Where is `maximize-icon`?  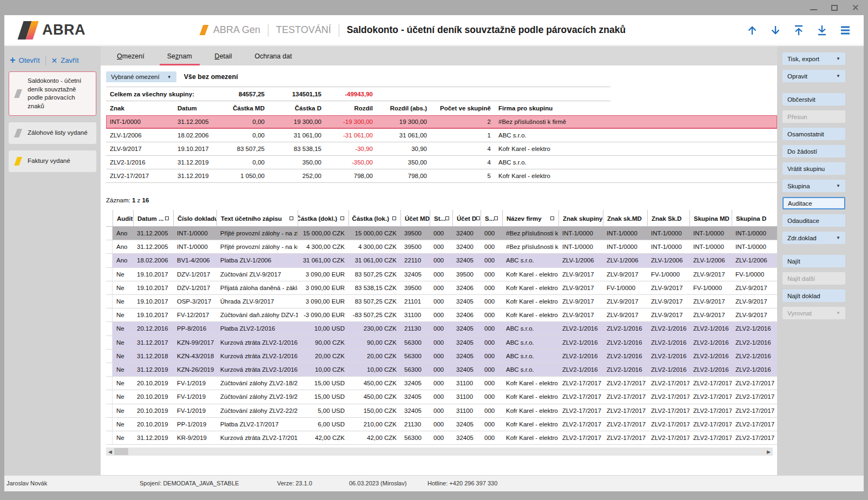 maximize-icon is located at coordinates (834, 8).